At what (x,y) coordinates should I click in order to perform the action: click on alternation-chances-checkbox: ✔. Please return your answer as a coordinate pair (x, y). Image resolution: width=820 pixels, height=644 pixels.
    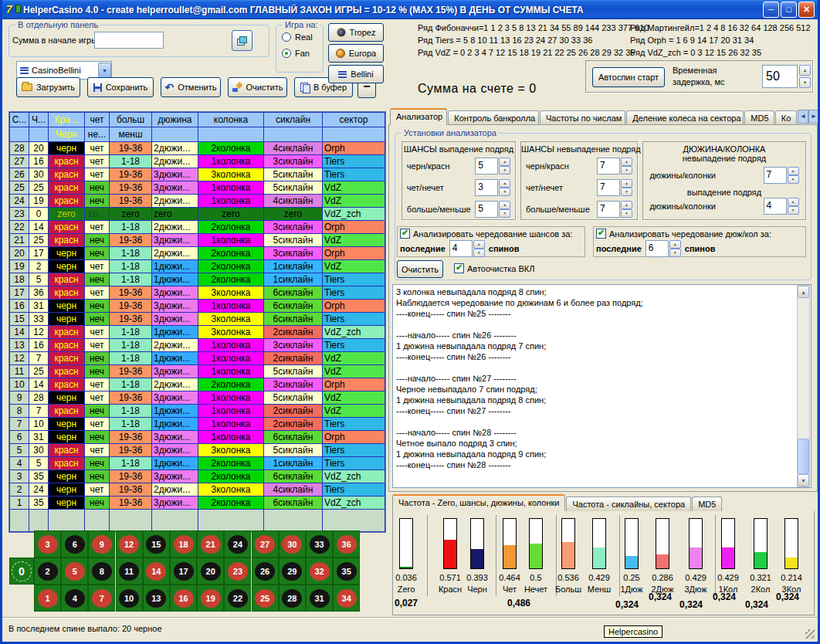
    Looking at the image, I should click on (405, 233).